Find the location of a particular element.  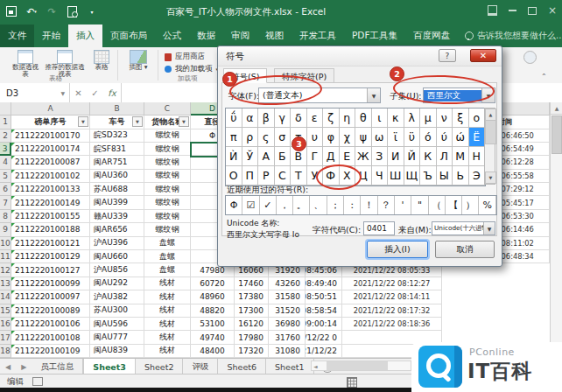

symbol-cell-Б: Б is located at coordinates (284, 157).